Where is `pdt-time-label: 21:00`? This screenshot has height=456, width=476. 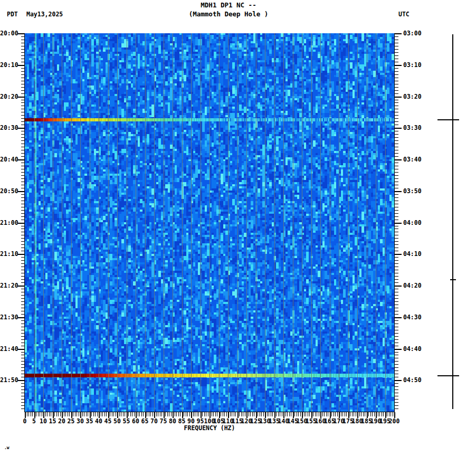
pdt-time-label: 21:00 is located at coordinates (8, 223).